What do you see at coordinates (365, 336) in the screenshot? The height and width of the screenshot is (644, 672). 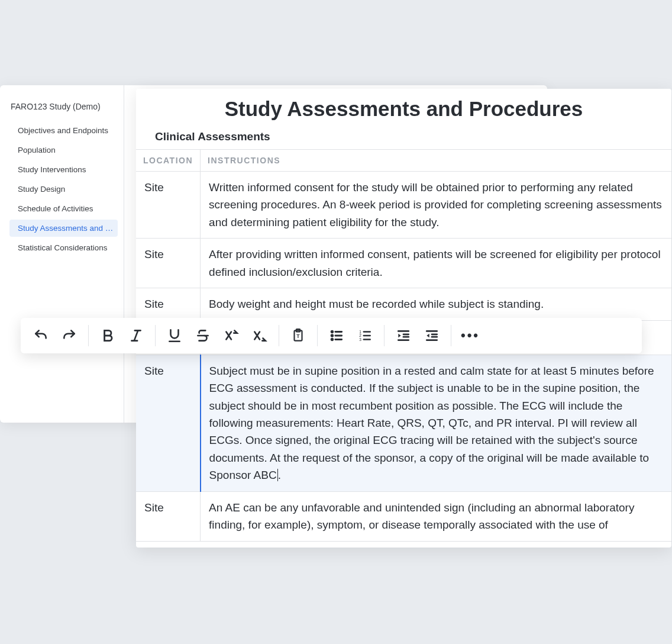 I see `numbered-list-icon: 123` at bounding box center [365, 336].